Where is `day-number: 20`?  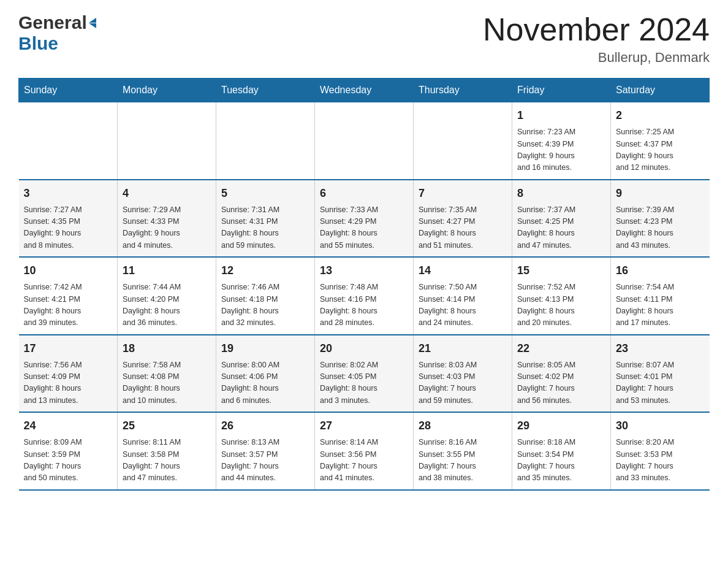 day-number: 20 is located at coordinates (364, 348).